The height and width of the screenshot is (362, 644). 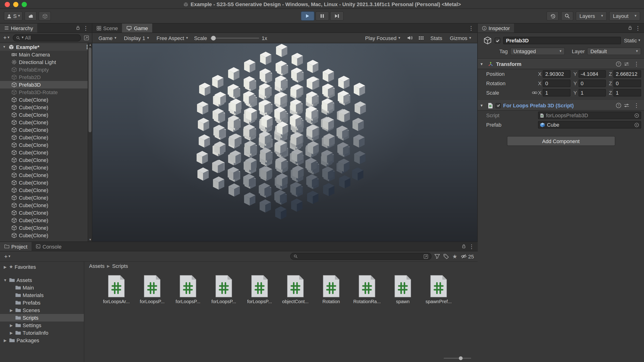 I want to click on component-enabled-checkbox, so click(x=498, y=105).